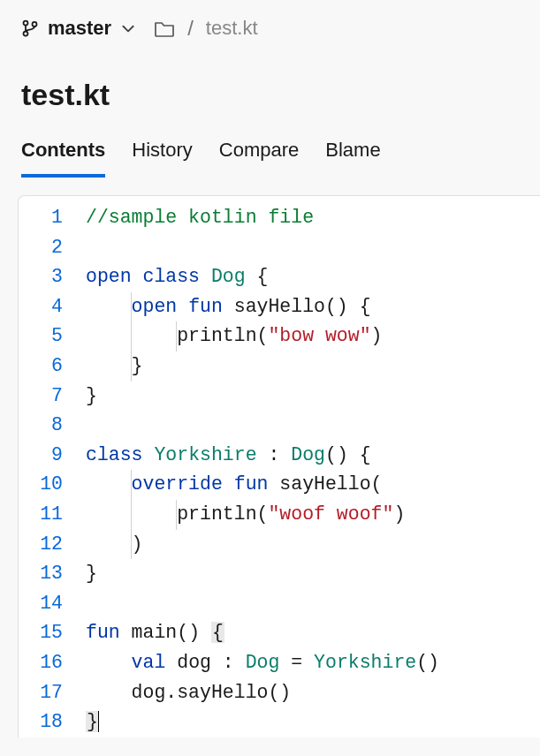 This screenshot has width=540, height=756. What do you see at coordinates (279, 307) in the screenshot?
I see `code-line: 4 open fun sayHello() {` at bounding box center [279, 307].